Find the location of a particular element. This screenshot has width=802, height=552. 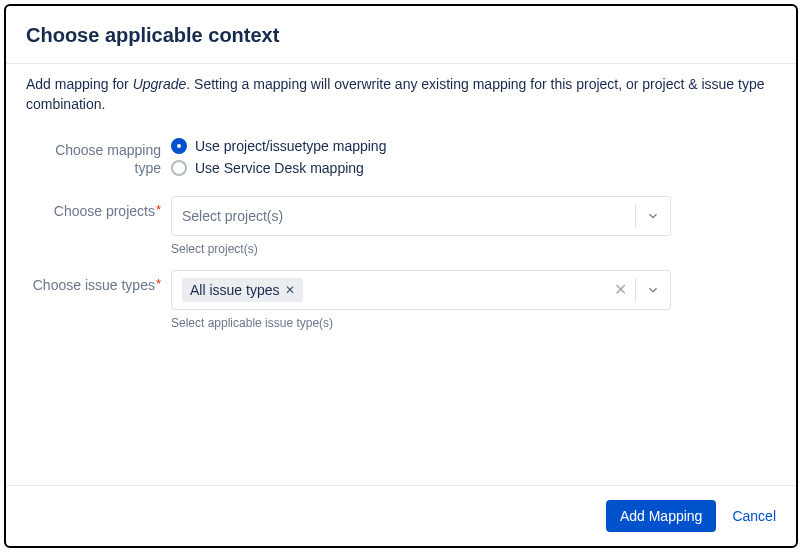

select-issue-types-content: All issue types ✕ is located at coordinates (389, 290).